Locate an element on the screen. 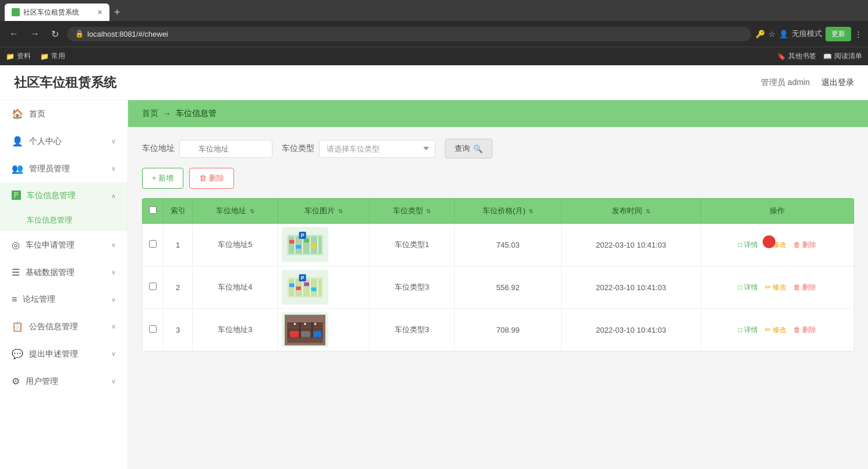 The width and height of the screenshot is (868, 469). row3-delete-label: 删除 is located at coordinates (809, 330).